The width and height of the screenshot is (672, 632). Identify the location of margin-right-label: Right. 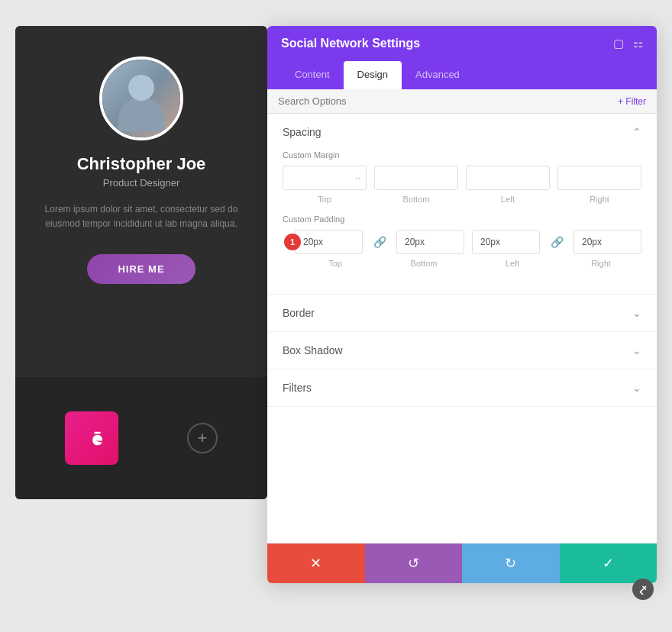
(599, 199).